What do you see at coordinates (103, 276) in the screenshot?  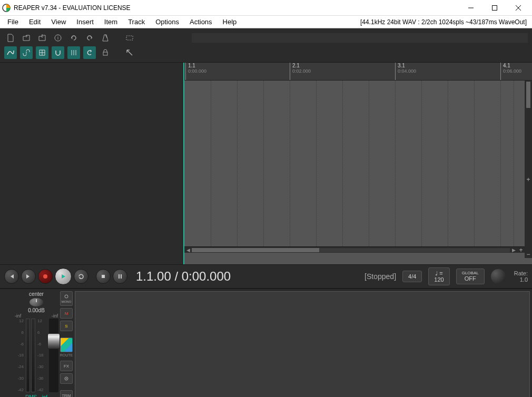 I see `stop-button` at bounding box center [103, 276].